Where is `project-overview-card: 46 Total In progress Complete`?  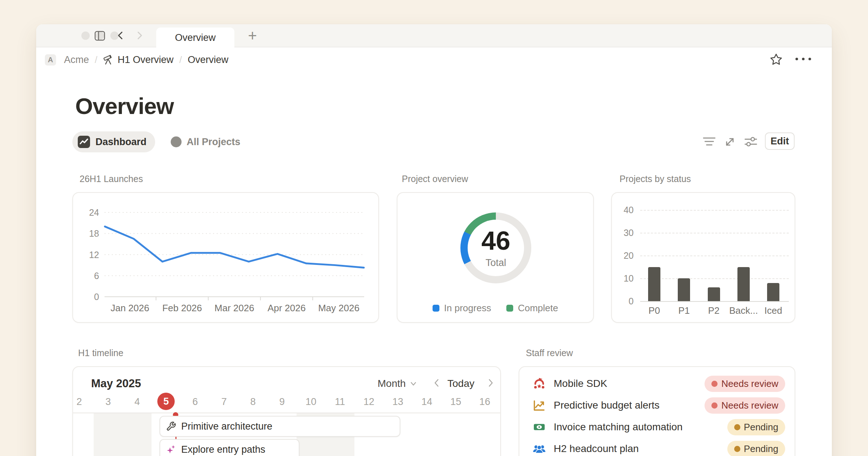 project-overview-card: 46 Total In progress Complete is located at coordinates (495, 258).